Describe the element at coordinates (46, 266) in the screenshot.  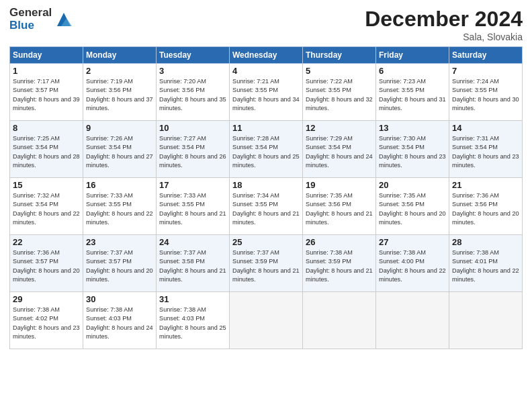
I see `day-info: Sunrise: 7:36 AM Sunset: 3:57 PM Dayligh…` at that location.